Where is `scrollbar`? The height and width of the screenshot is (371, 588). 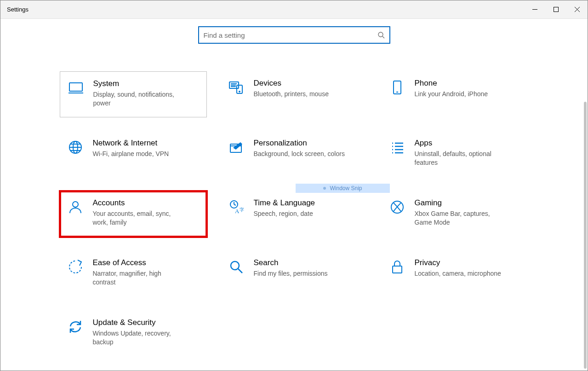 scrollbar is located at coordinates (585, 235).